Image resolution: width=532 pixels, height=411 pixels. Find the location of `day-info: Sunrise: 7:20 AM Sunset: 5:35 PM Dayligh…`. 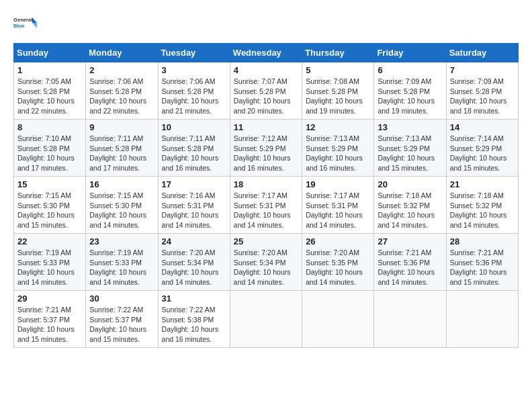

day-info: Sunrise: 7:20 AM Sunset: 5:35 PM Dayligh… is located at coordinates (338, 267).